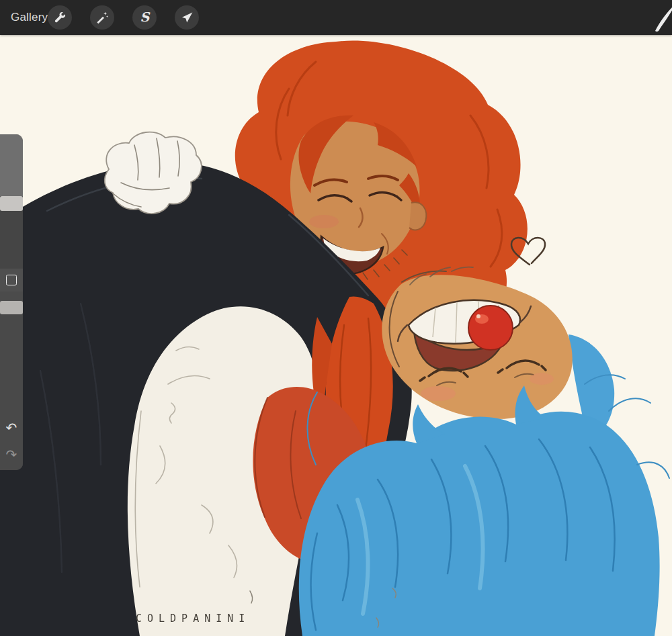 The width and height of the screenshot is (672, 636). I want to click on brush-size-handle, so click(11, 203).